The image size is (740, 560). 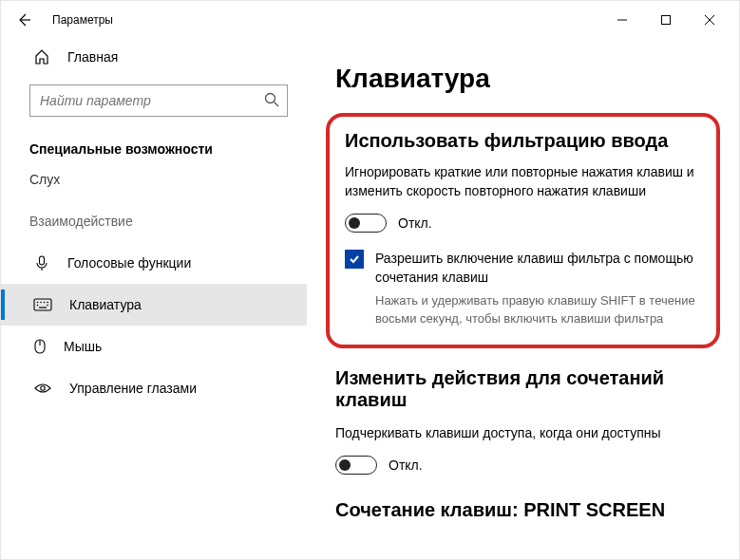 I want to click on window-title: Параметры, so click(x=83, y=20).